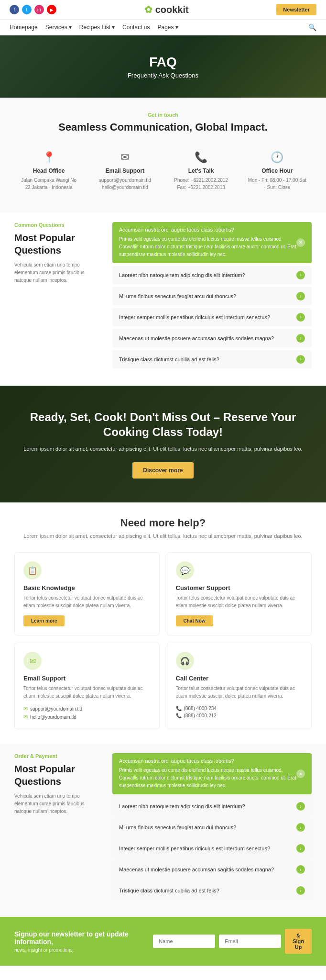 This screenshot has height=980, width=326. Describe the element at coordinates (201, 171) in the screenshot. I see `contact-card-2: 📞 Let's Talk Phone: +6221.2002.2012 Fax:…` at that location.